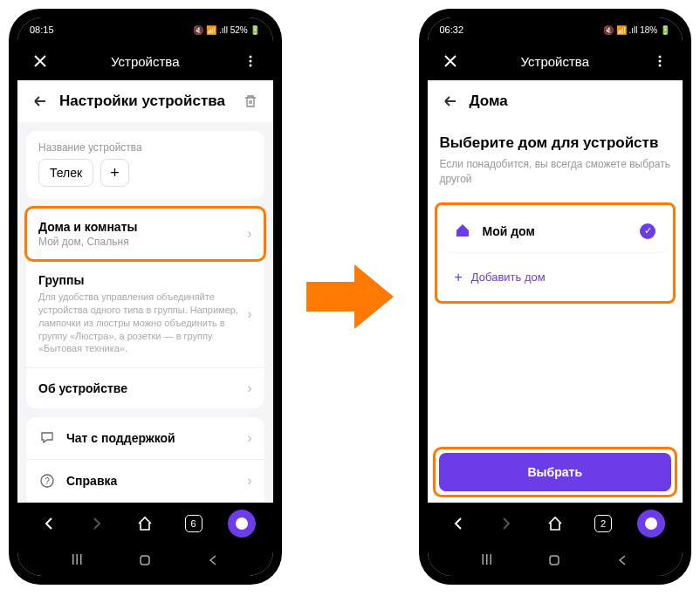 The width and height of the screenshot is (700, 596). What do you see at coordinates (145, 234) in the screenshot?
I see `homes-rooms-row: Дома и комнаты Мой дом, Спальня ›` at bounding box center [145, 234].